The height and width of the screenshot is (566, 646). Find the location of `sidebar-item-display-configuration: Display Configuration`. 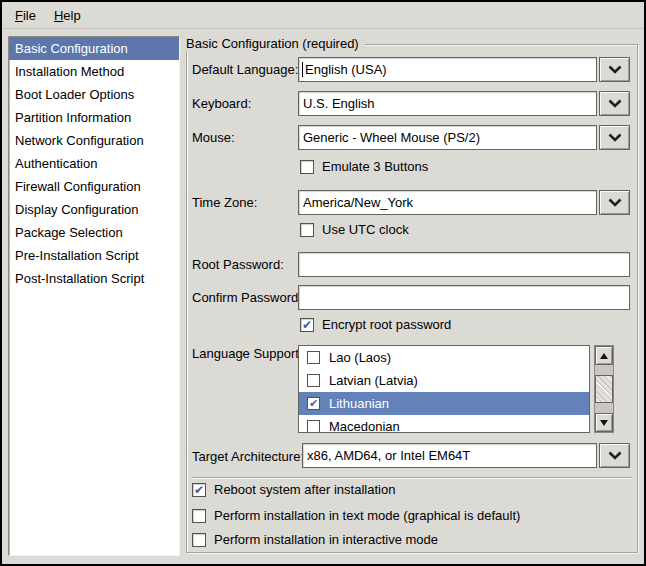

sidebar-item-display-configuration: Display Configuration is located at coordinates (94, 210).